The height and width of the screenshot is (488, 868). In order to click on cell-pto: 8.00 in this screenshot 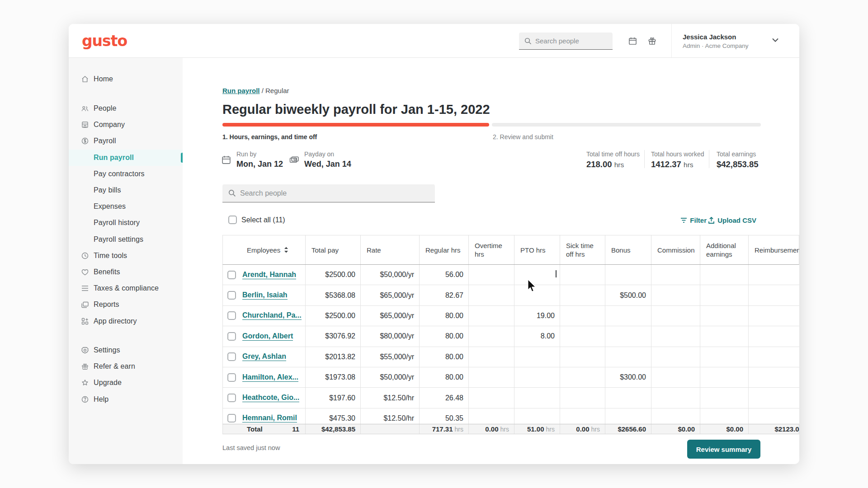, I will do `click(537, 336)`.